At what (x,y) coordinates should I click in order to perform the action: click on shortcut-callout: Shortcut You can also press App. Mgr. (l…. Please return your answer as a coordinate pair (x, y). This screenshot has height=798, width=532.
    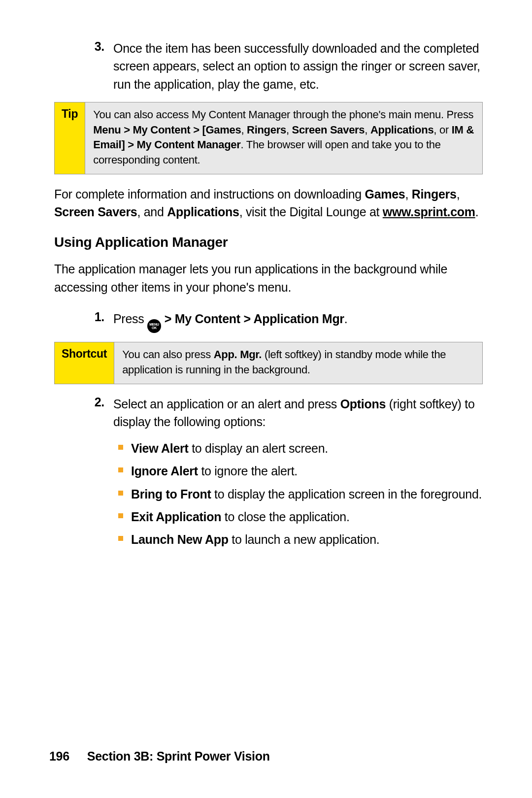
    Looking at the image, I should click on (268, 363).